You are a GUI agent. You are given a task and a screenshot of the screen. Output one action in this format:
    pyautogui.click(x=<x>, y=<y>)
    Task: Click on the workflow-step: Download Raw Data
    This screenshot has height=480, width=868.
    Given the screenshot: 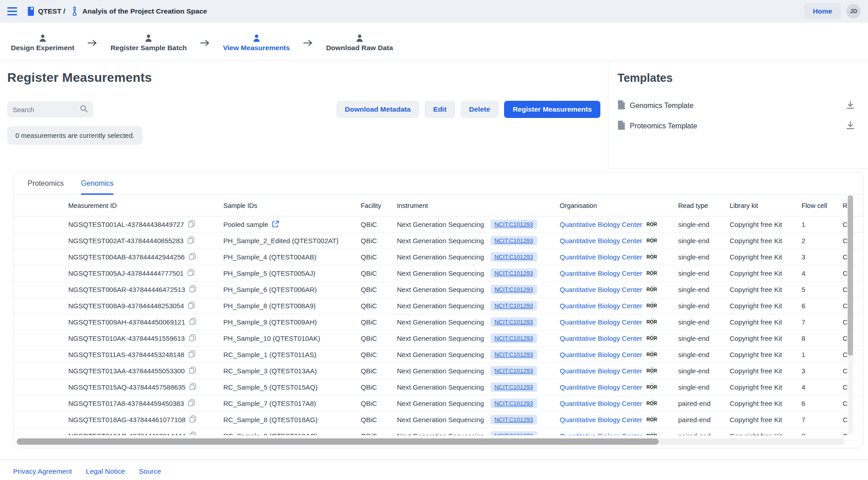 What is the action you would take?
    pyautogui.click(x=359, y=42)
    